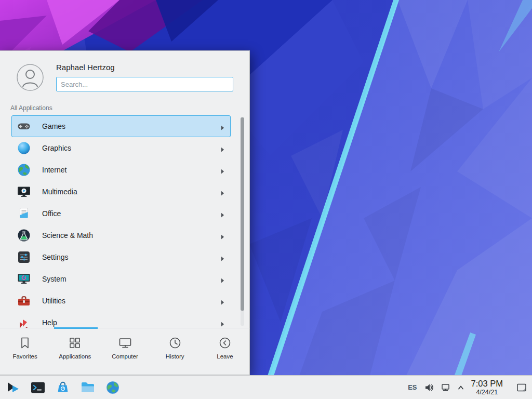 This screenshot has height=399, width=532. Describe the element at coordinates (24, 148) in the screenshot. I see `graphics-sphere-icon` at that location.